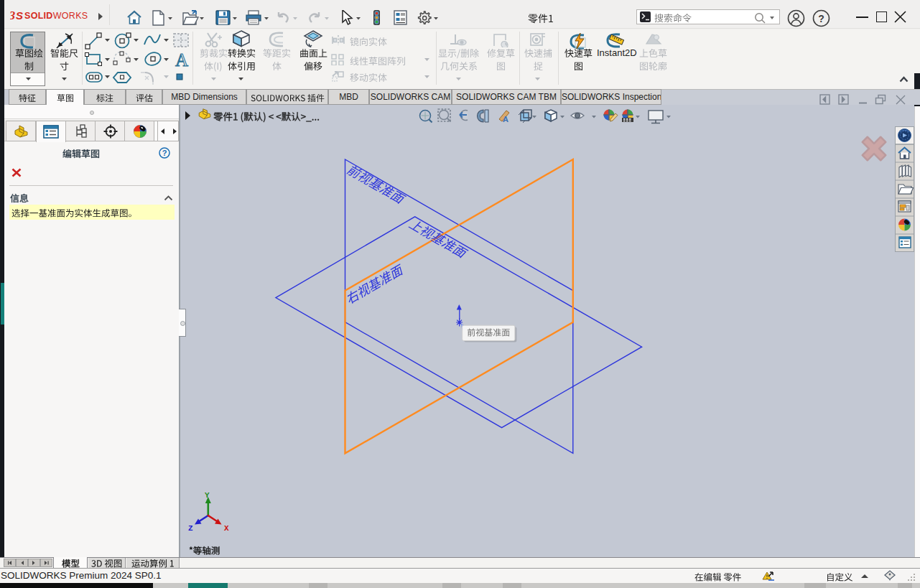 This screenshot has width=920, height=588. What do you see at coordinates (19, 16) in the screenshot?
I see `svg-text: S` at bounding box center [19, 16].